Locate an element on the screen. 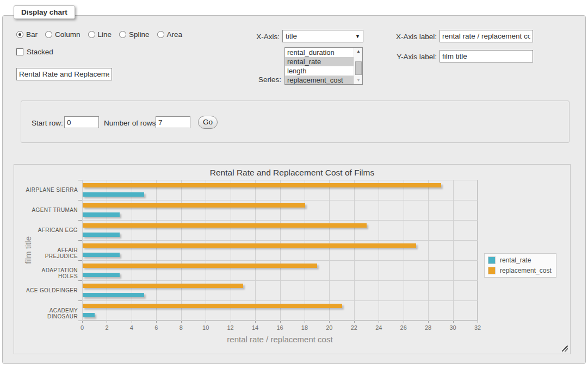 Image resolution: width=588 pixels, height=370 pixels. x-axis-label-field-label: X-Axis label: is located at coordinates (393, 37).